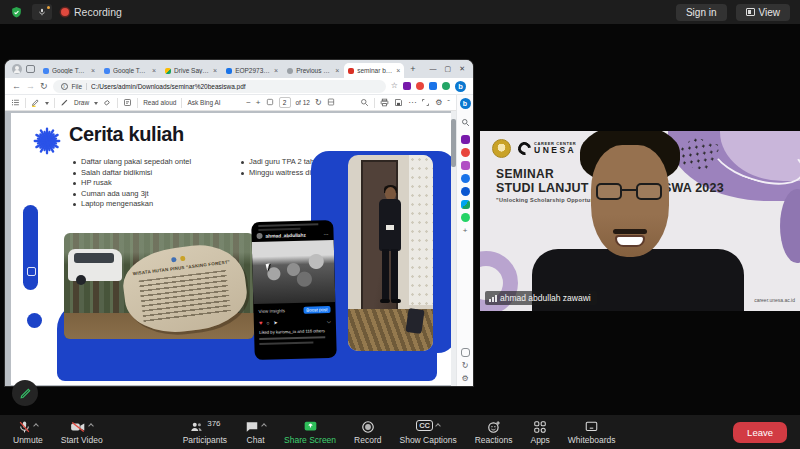 The height and width of the screenshot is (449, 800). I want to click on tab-drive: Drive Saya - Google ×, so click(191, 70).